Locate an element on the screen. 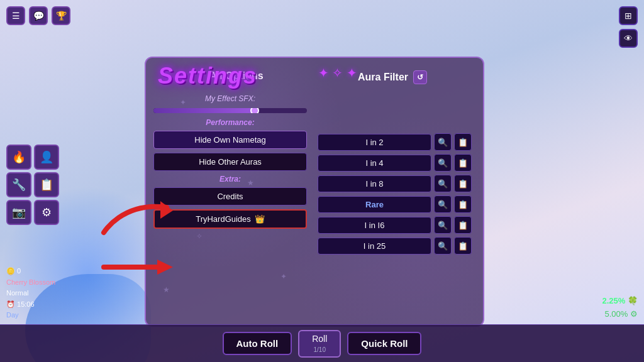 This screenshot has width=644, height=362. hide-auras-button: Hide Other Auras is located at coordinates (230, 162).